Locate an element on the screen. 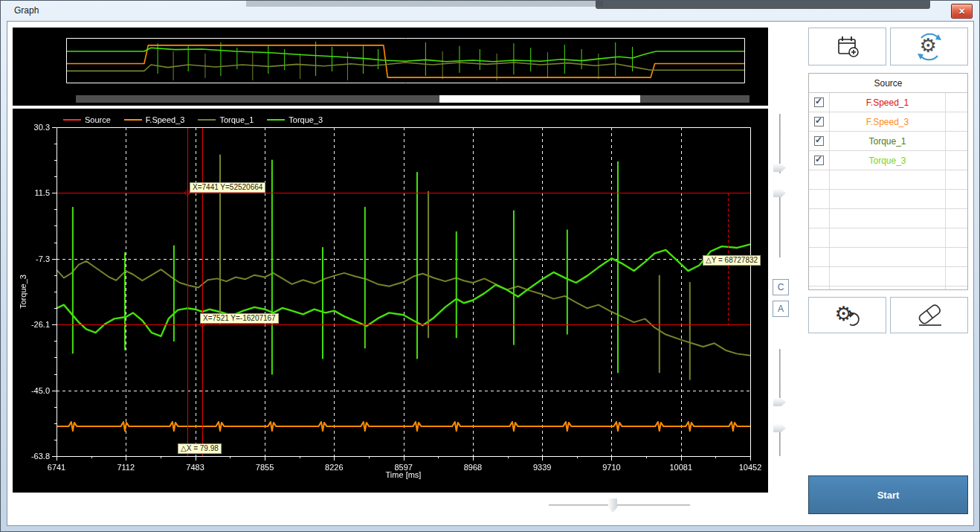 The image size is (980, 532). table-row: Torque_1 is located at coordinates (888, 141).